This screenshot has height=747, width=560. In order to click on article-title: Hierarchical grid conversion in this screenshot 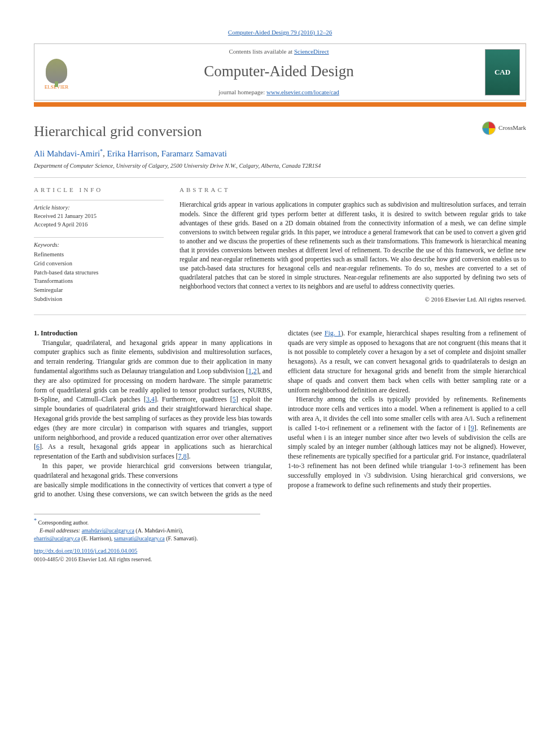, I will do `click(117, 132)`.